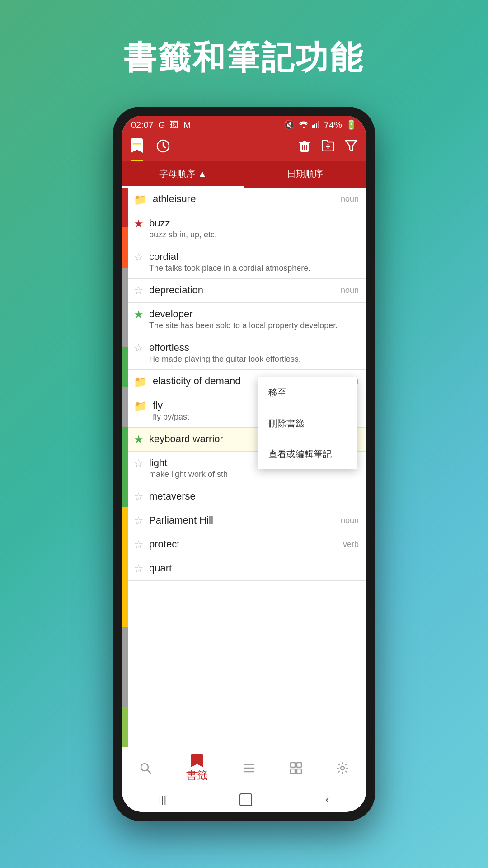 The image size is (488, 868). I want to click on word: developer, so click(171, 314).